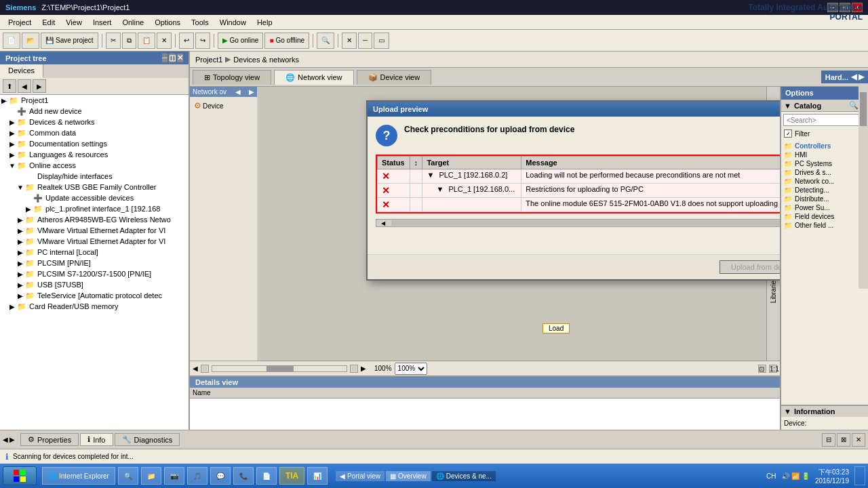 This screenshot has width=868, height=488. I want to click on cut-button: ✂, so click(113, 41).